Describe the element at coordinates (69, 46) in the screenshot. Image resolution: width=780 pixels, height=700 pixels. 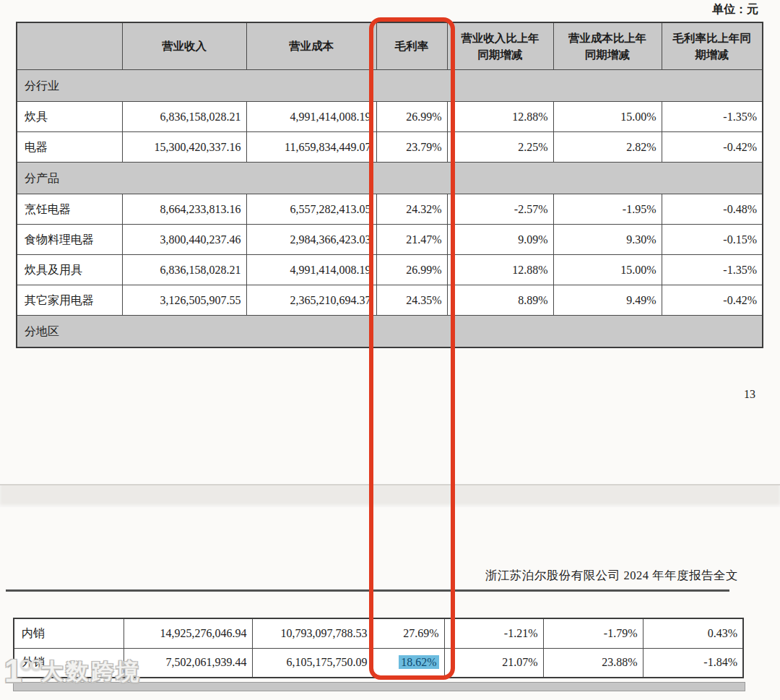
I see `header-empty-cell` at that location.